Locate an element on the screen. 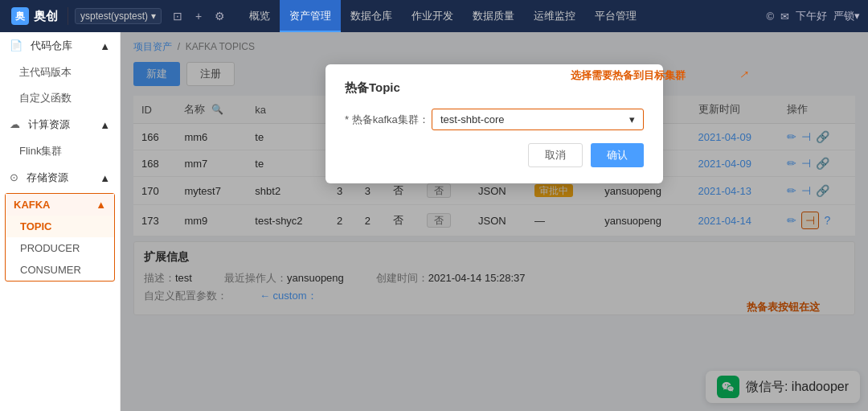  sidebar-item-producer: PRODUCER is located at coordinates (59, 248).